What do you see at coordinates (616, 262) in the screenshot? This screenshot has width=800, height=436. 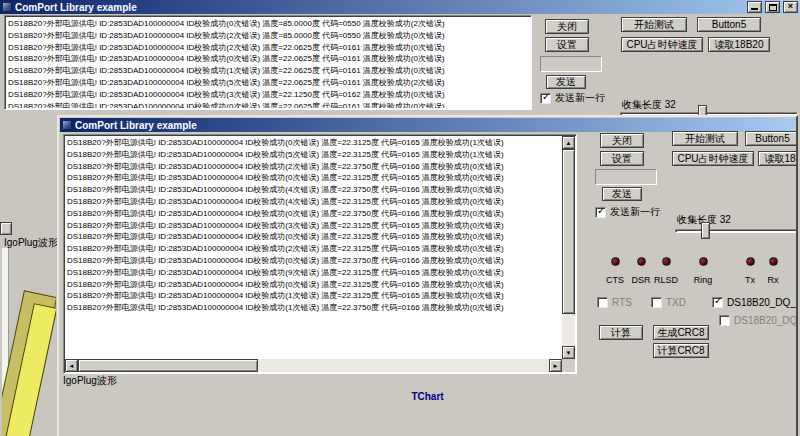 I see `cts-led-icon` at bounding box center [616, 262].